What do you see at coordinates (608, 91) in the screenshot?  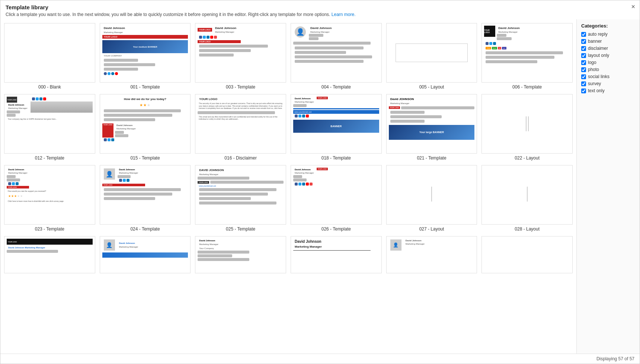 I see `category-text-only: text only` at bounding box center [608, 91].